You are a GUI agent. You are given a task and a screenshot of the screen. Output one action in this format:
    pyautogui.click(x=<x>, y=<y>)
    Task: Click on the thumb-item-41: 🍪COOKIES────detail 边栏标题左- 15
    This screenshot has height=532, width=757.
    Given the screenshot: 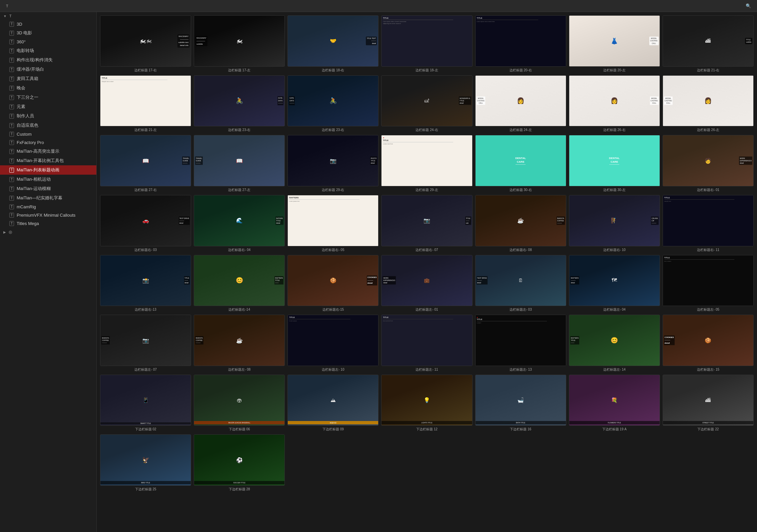 What is the action you would take?
    pyautogui.click(x=708, y=343)
    